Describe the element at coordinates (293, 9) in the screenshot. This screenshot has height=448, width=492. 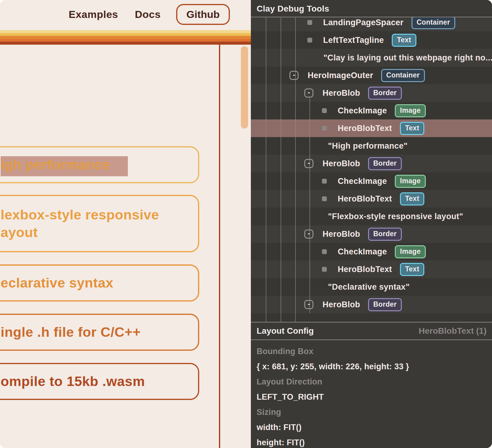
I see `debug-panel-title: Clay Debug Tools` at that location.